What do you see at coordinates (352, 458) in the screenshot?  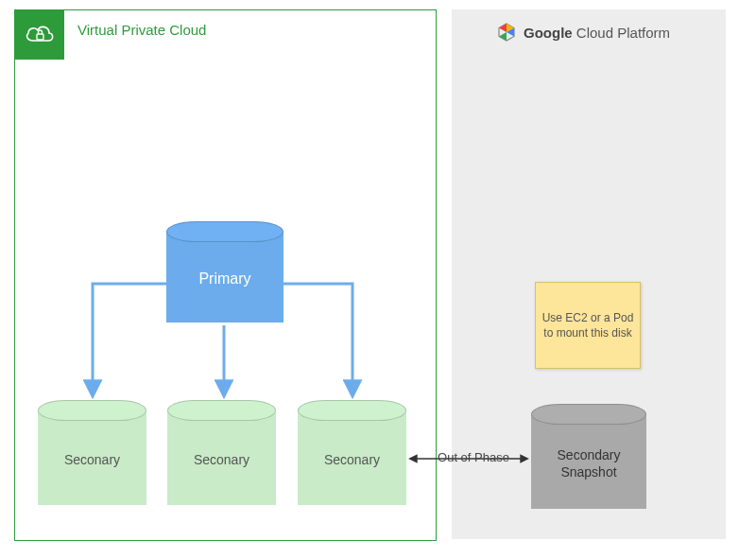 I see `secondary-label-3: Seconary` at bounding box center [352, 458].